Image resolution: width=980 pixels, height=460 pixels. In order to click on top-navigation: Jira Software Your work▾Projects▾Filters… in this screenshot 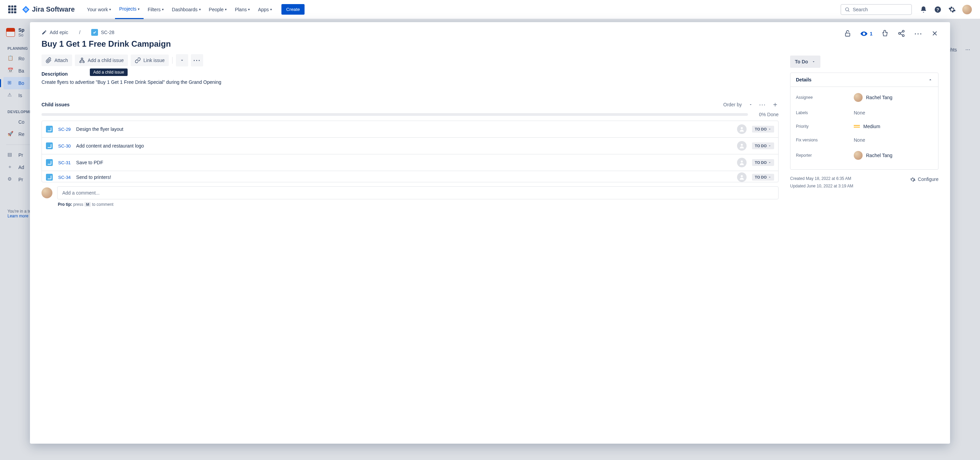, I will do `click(490, 10)`.